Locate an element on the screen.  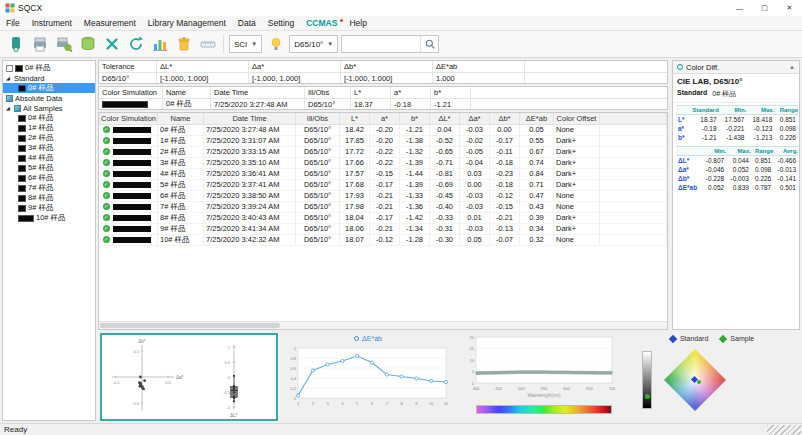
illuminant-observer-dropdown: D65/10° ▼ is located at coordinates (314, 44).